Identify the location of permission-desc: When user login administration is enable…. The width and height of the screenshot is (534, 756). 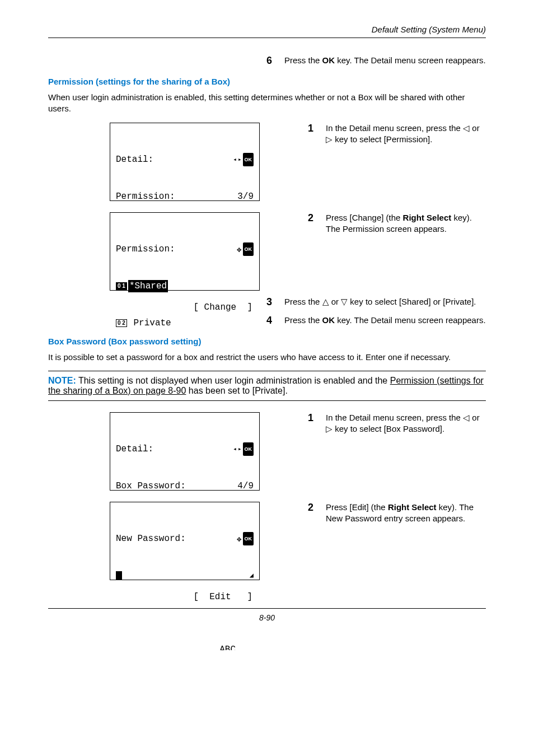
(267, 103).